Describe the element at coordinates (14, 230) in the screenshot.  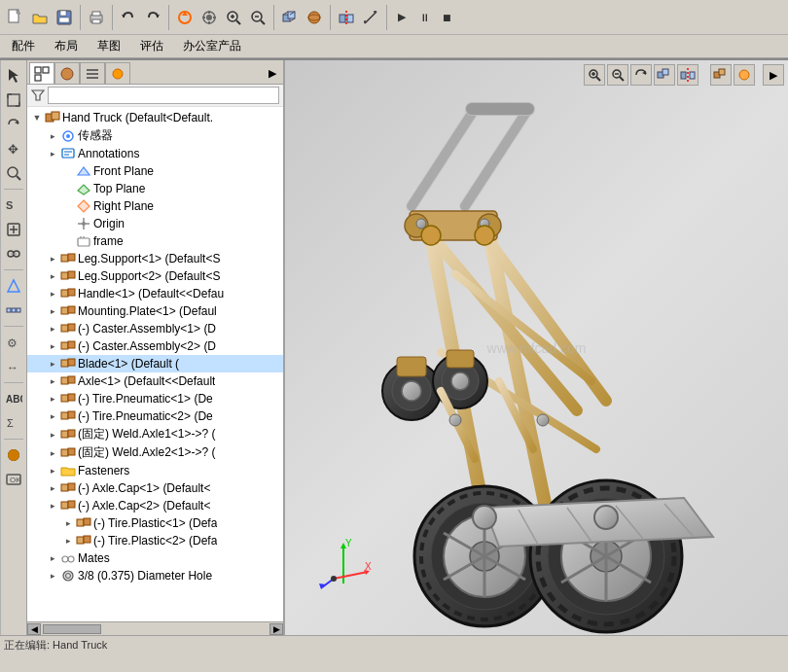
I see `insert-component-btn` at that location.